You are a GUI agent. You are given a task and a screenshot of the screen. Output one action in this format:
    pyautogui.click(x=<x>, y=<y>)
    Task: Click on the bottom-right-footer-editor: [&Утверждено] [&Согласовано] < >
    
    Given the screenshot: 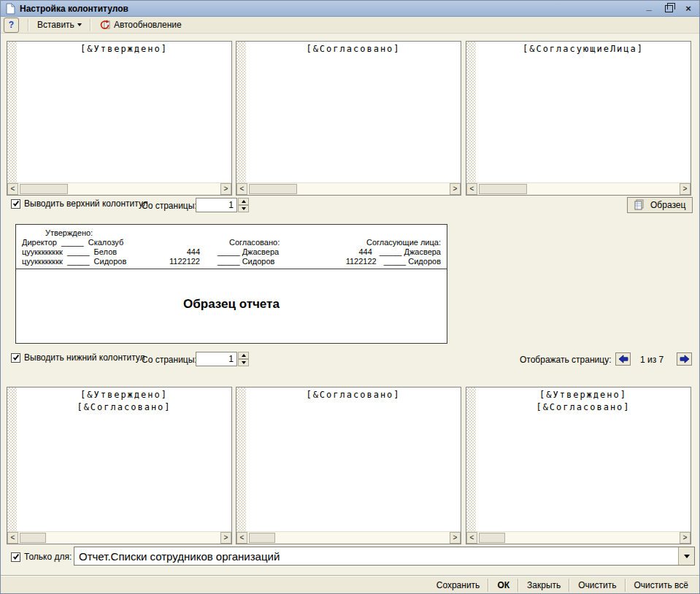 What is the action you would take?
    pyautogui.click(x=578, y=466)
    